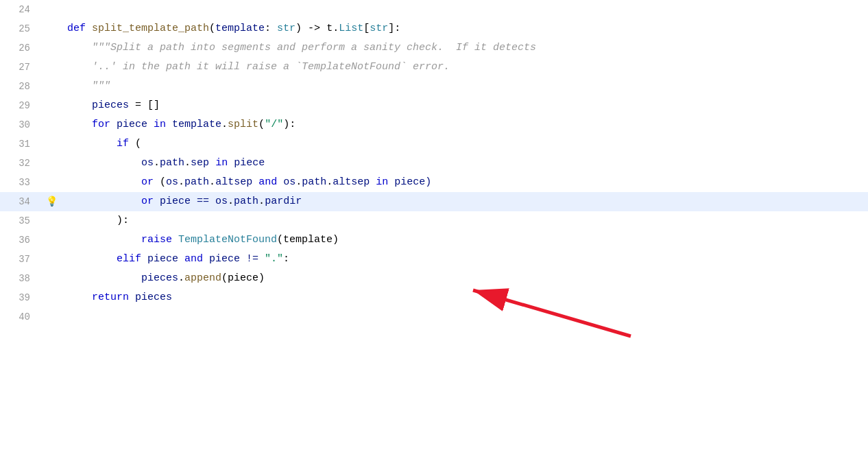 The height and width of the screenshot is (472, 868). Describe the element at coordinates (21, 317) in the screenshot. I see `line-number-40: 40` at that location.